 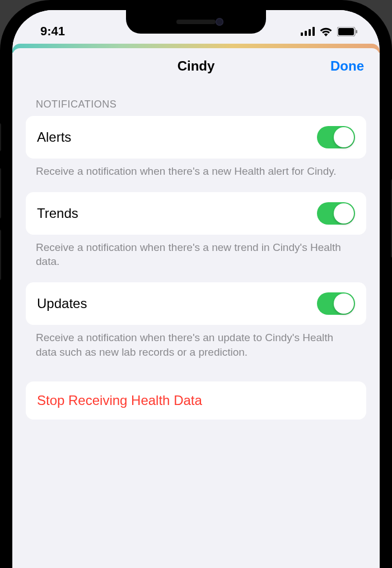 What do you see at coordinates (196, 104) in the screenshot?
I see `section-header-notifications: NOTIFICATIONS` at bounding box center [196, 104].